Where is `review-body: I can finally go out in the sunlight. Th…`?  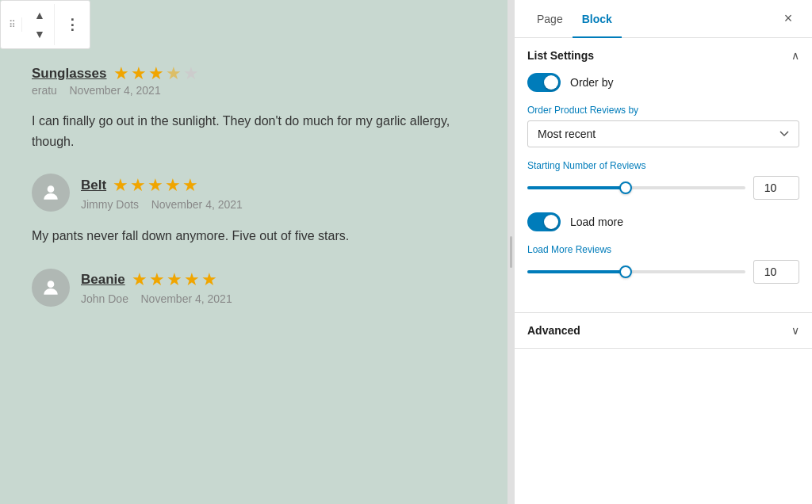
review-body: I can finally go out in the sunlight. Th… is located at coordinates (257, 132).